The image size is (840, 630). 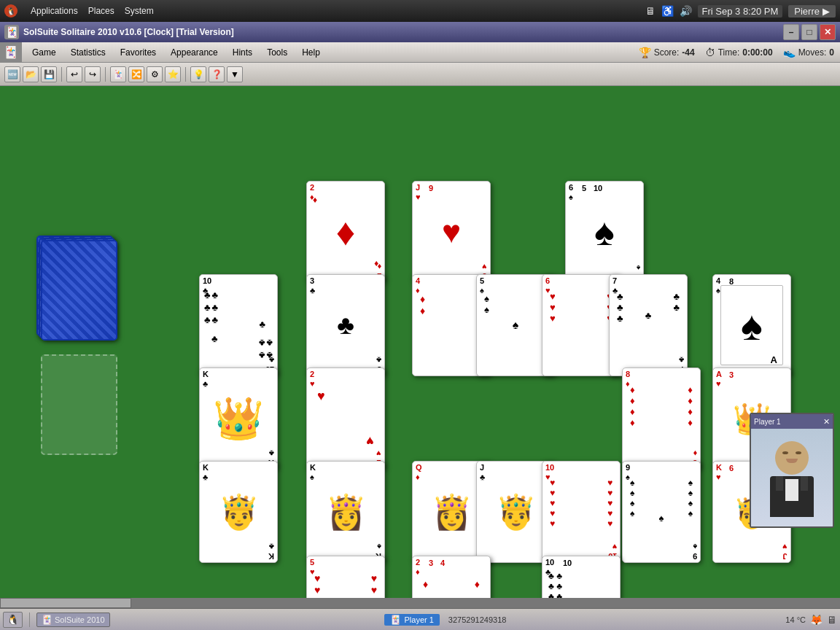 What do you see at coordinates (136, 74) in the screenshot?
I see `tb-shuffle: 🔀` at bounding box center [136, 74].